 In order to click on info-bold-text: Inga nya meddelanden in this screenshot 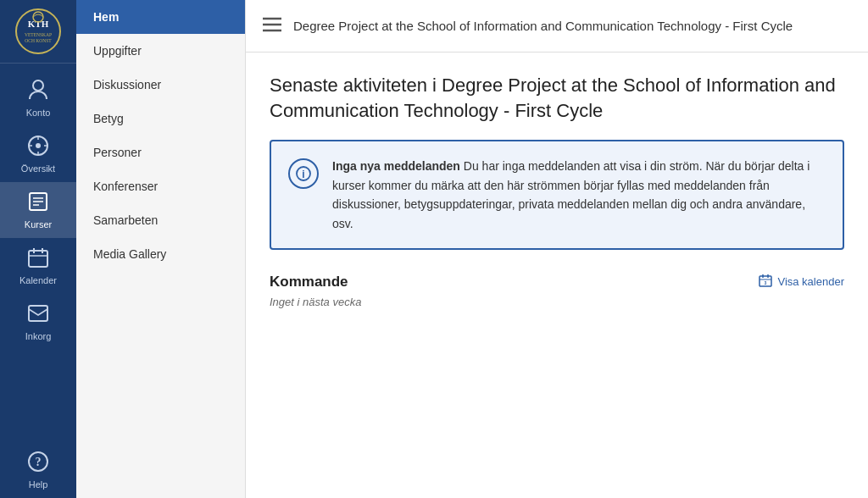, I will do `click(397, 166)`.